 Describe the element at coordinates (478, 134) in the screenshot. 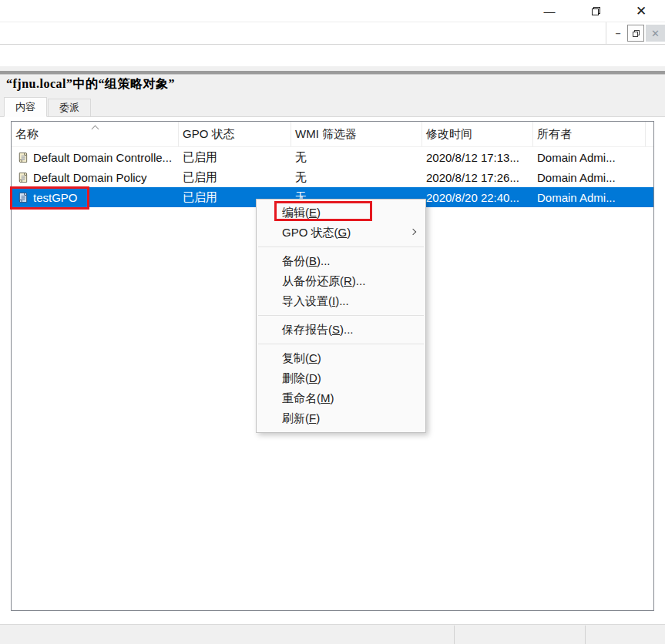

I see `column-header-modified: 修改时间` at that location.